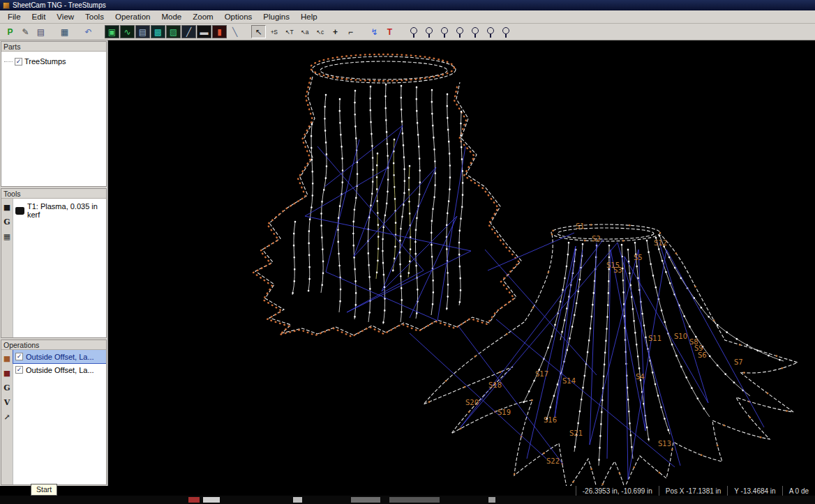 The width and height of the screenshot is (815, 504). Describe the element at coordinates (738, 362) in the screenshot. I see `start-point-label: S7` at that location.